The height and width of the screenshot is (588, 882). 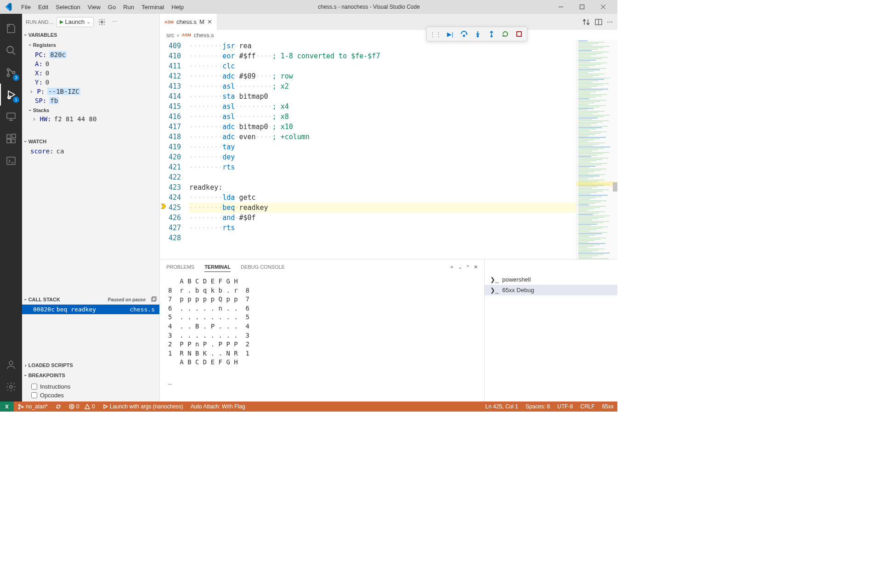 I want to click on branch-indicator: no_atari*, so click(x=33, y=407).